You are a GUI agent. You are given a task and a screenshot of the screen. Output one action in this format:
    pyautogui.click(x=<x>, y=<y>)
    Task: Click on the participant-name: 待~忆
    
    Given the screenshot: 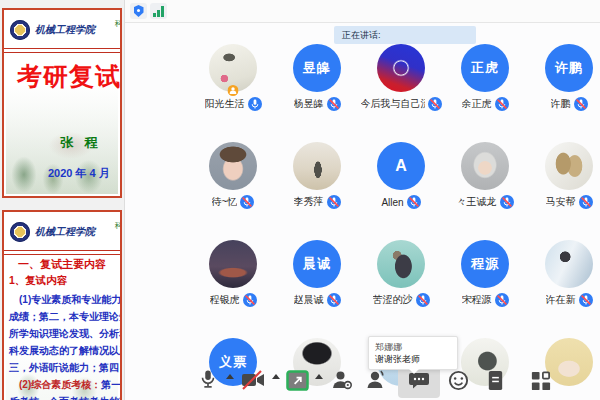 What is the action you would take?
    pyautogui.click(x=225, y=202)
    